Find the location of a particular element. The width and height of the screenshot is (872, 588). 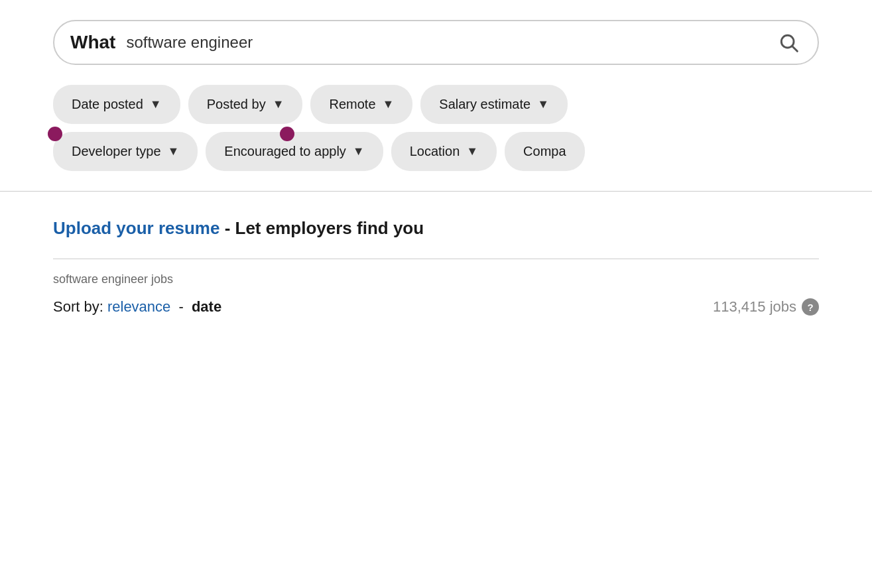

search-label: What is located at coordinates (93, 42).